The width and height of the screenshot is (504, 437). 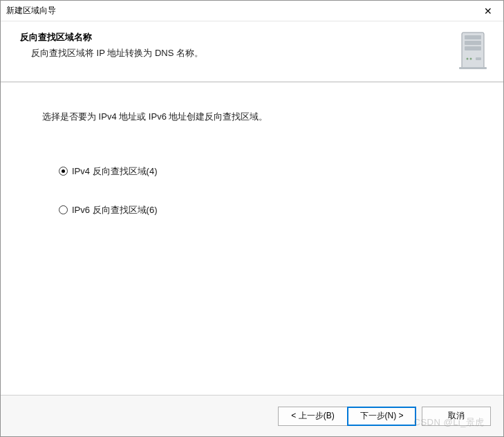 What do you see at coordinates (473, 50) in the screenshot?
I see `server-icon` at bounding box center [473, 50].